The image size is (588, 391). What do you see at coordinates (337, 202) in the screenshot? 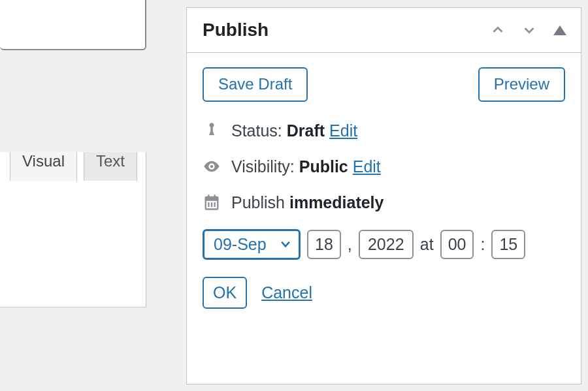
I see `publish-schedule-value: immediately` at bounding box center [337, 202].